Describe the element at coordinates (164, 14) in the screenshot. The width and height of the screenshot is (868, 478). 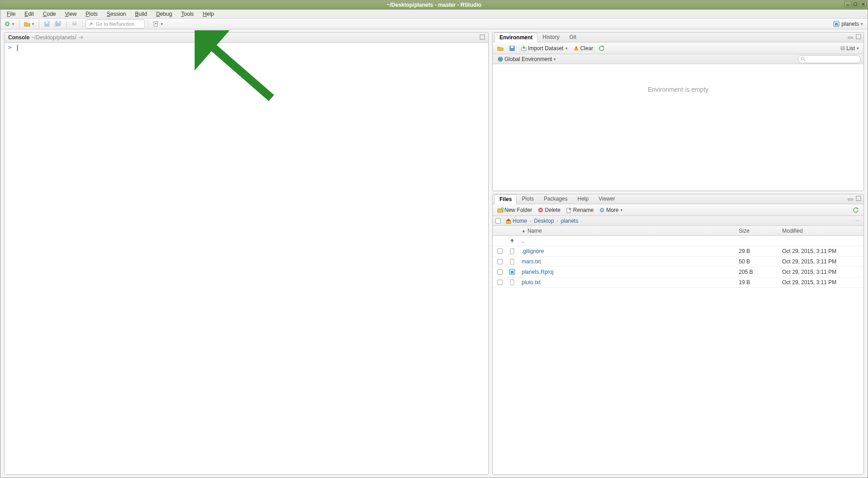
I see `menu-debug: Debug` at that location.